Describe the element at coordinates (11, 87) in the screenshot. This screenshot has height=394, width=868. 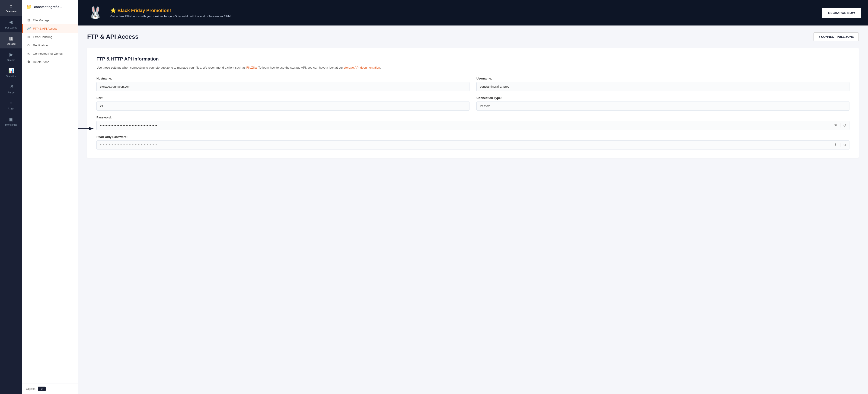
I see `purge-icon: ↺` at that location.